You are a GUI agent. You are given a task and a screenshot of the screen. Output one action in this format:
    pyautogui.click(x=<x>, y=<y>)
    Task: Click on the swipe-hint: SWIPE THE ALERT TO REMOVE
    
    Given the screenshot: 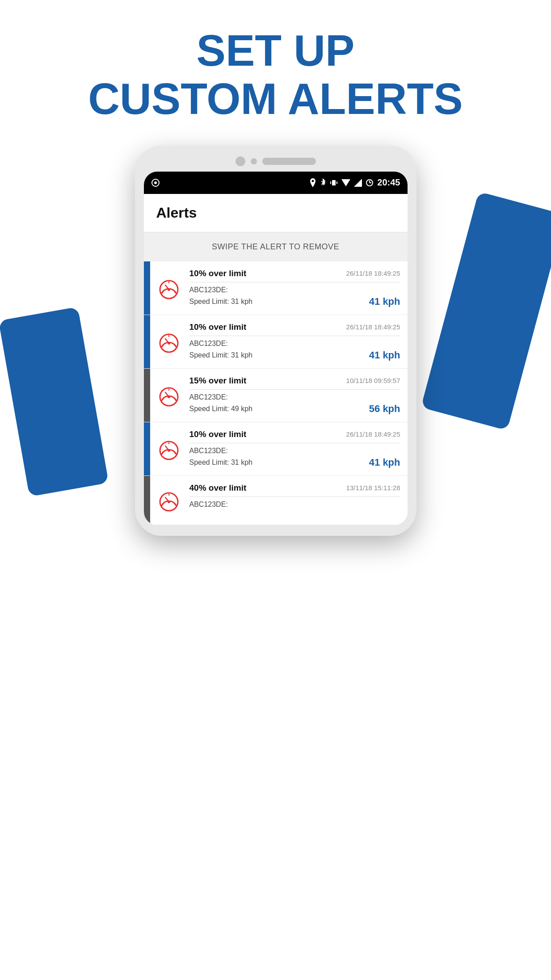 What is the action you would take?
    pyautogui.click(x=276, y=247)
    